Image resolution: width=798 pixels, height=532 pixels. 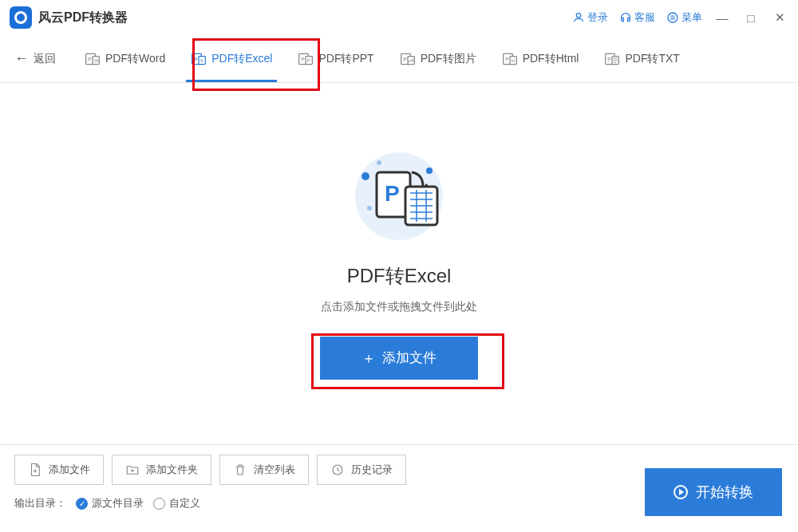 What do you see at coordinates (637, 18) in the screenshot?
I see `support-button: 客服` at bounding box center [637, 18].